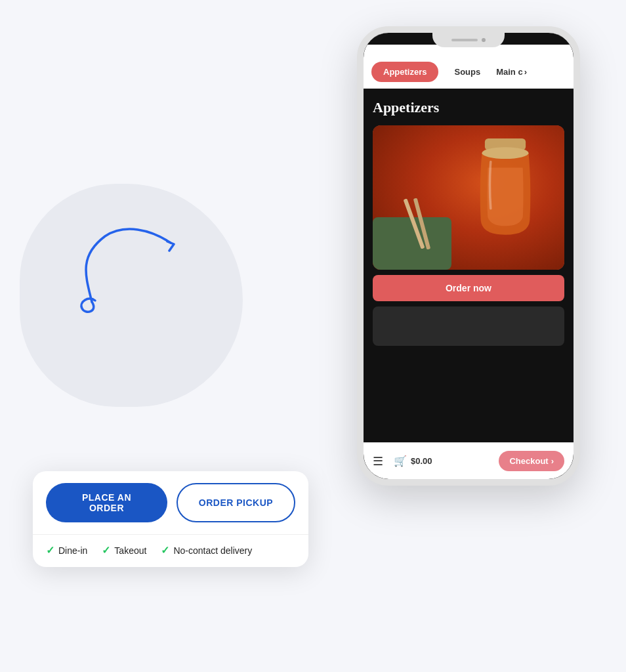 The height and width of the screenshot is (672, 626). I want to click on service-options: ✓ Dine-in ✓ Takeout ✓ No-contact deliver…, so click(171, 550).